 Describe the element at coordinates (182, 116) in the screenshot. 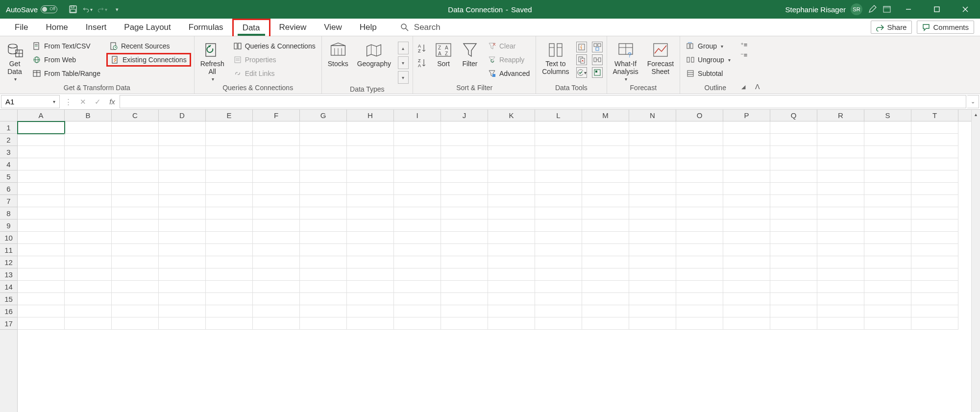

I see `column-header: D` at that location.